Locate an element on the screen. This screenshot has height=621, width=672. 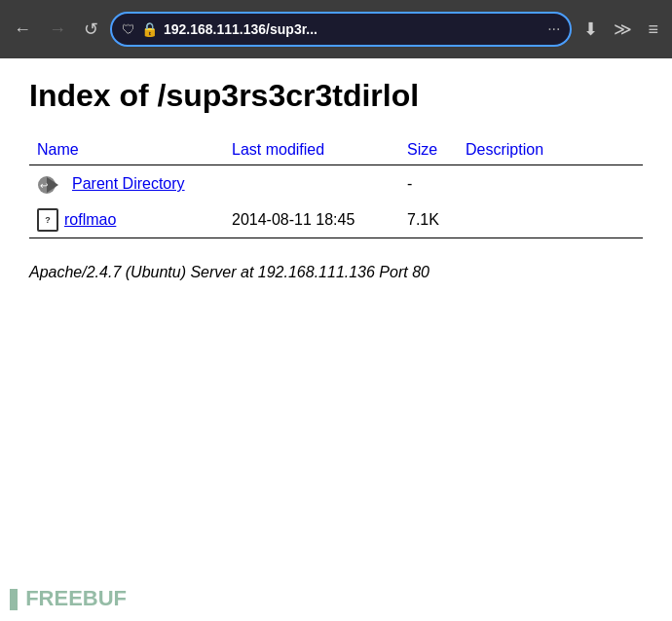
toolbar-right: ⬇ ≫ ≡ is located at coordinates (621, 29).